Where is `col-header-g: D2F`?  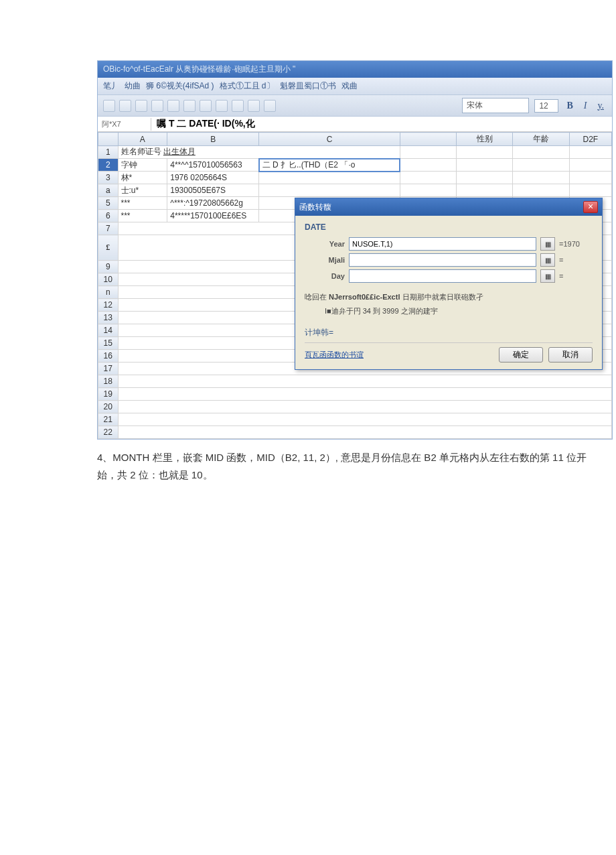 col-header-g: D2F is located at coordinates (591, 139).